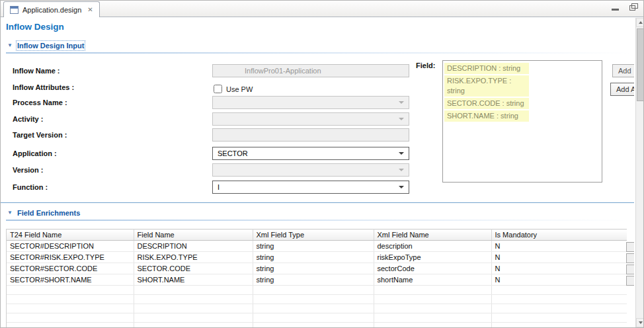 This screenshot has height=328, width=644. I want to click on table-cell: shortName, so click(432, 280).